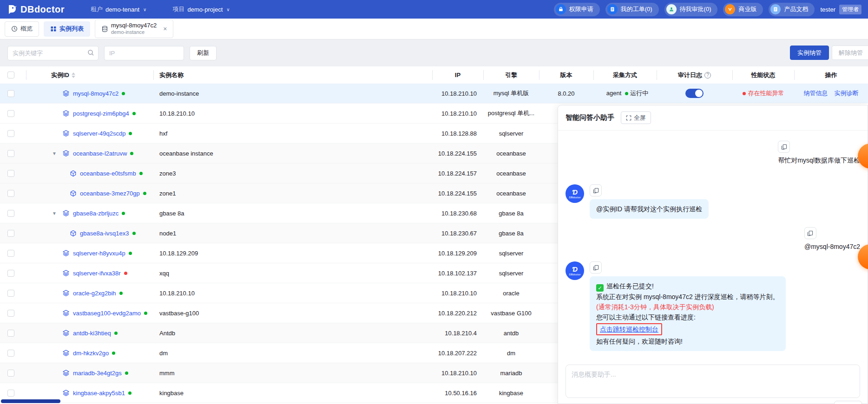 The height and width of the screenshot is (404, 868). Describe the element at coordinates (577, 9) in the screenshot. I see `permission-apply-button: 权限申请` at that location.